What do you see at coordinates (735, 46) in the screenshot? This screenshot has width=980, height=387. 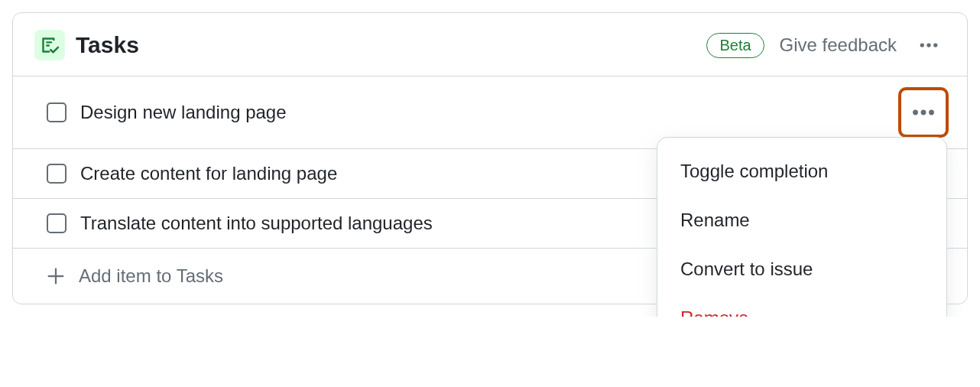 I see `beta-badge: Beta` at bounding box center [735, 46].